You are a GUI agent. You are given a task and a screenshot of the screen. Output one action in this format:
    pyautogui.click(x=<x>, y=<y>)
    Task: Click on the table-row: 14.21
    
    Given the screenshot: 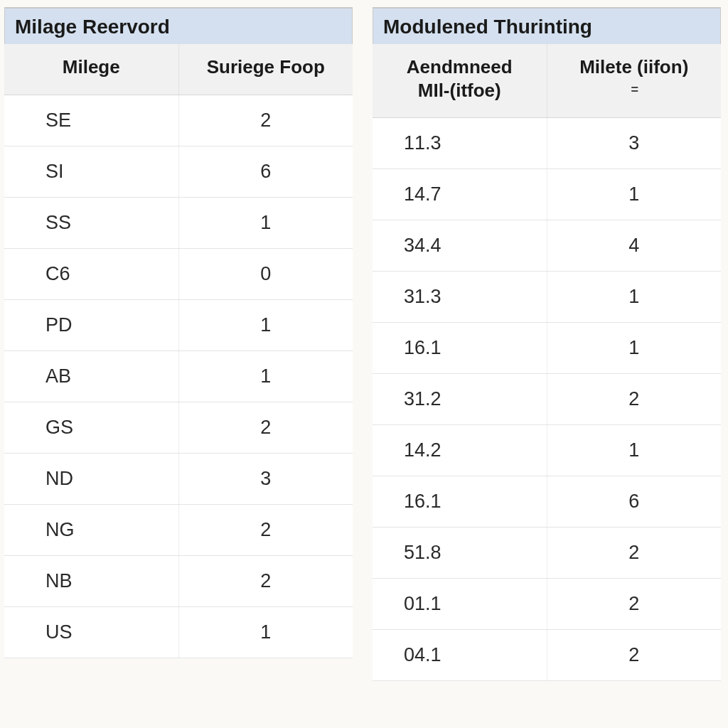 What is the action you would take?
    pyautogui.click(x=547, y=451)
    